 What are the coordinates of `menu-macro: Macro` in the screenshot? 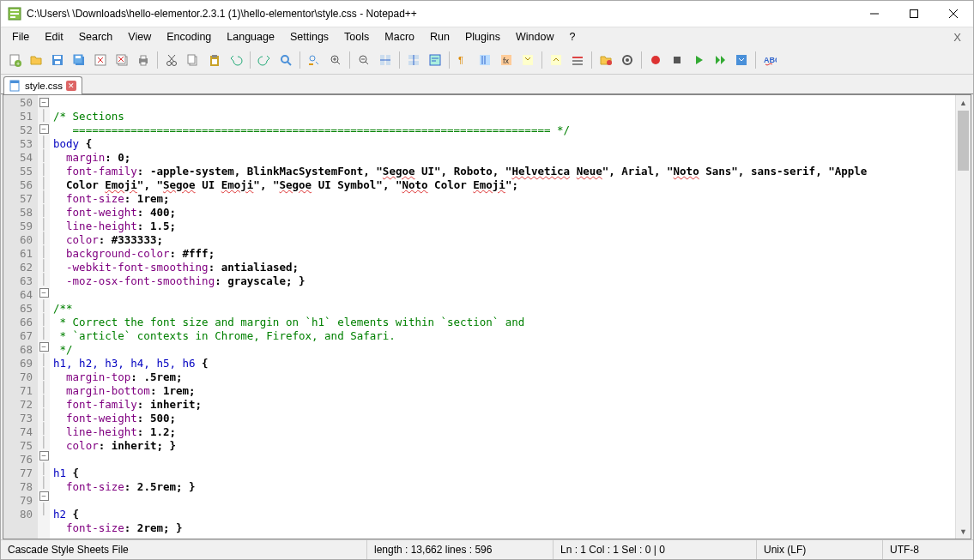 It's located at (400, 37).